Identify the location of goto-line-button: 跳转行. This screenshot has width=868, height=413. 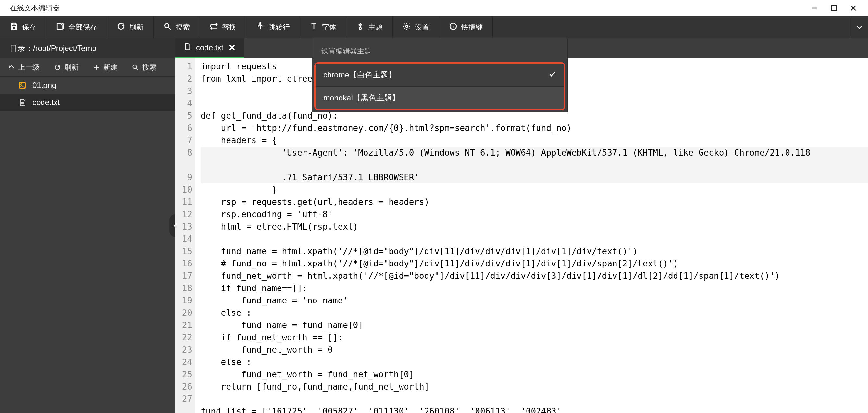
(273, 27).